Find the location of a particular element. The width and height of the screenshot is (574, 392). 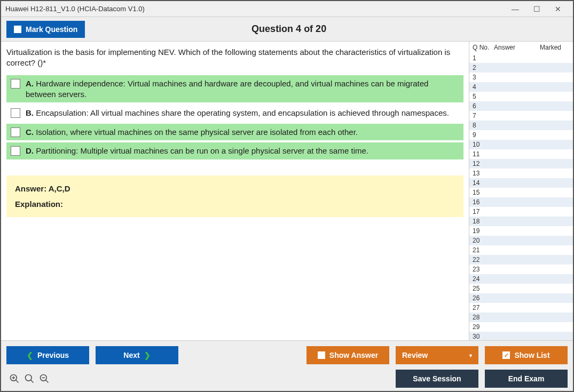

minimize-icon: — is located at coordinates (515, 9).